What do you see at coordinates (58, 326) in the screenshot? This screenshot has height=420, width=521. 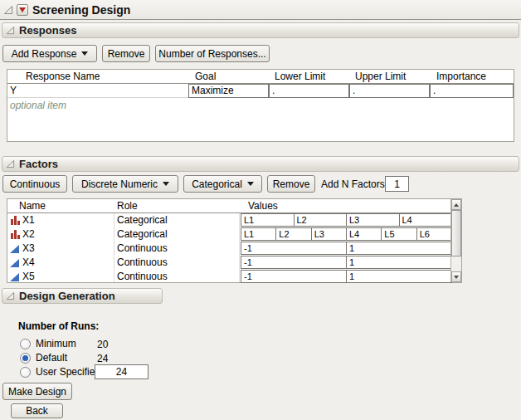 I see `number-of-runs-label: Number of Runs:` at bounding box center [58, 326].